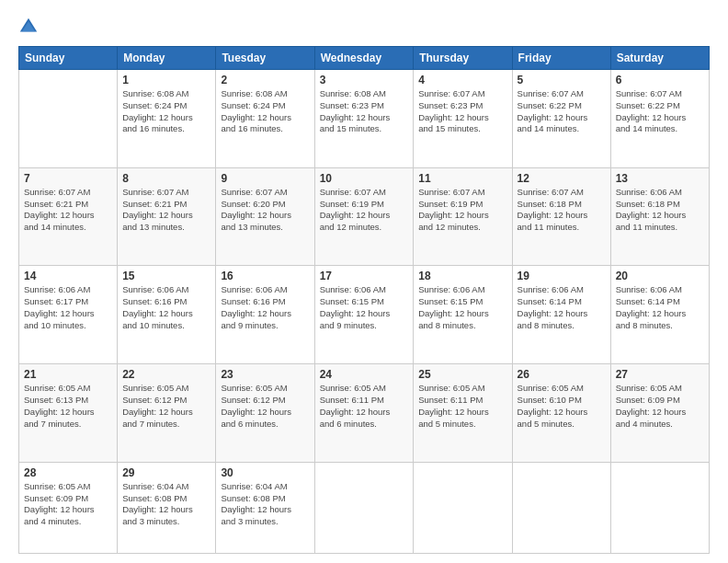  I want to click on day-number: 21, so click(68, 374).